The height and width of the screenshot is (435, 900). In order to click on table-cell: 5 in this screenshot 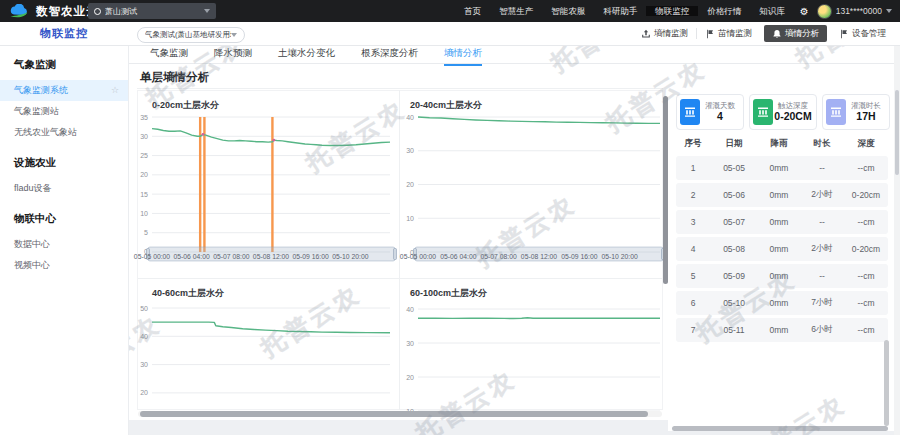, I will do `click(693, 276)`.